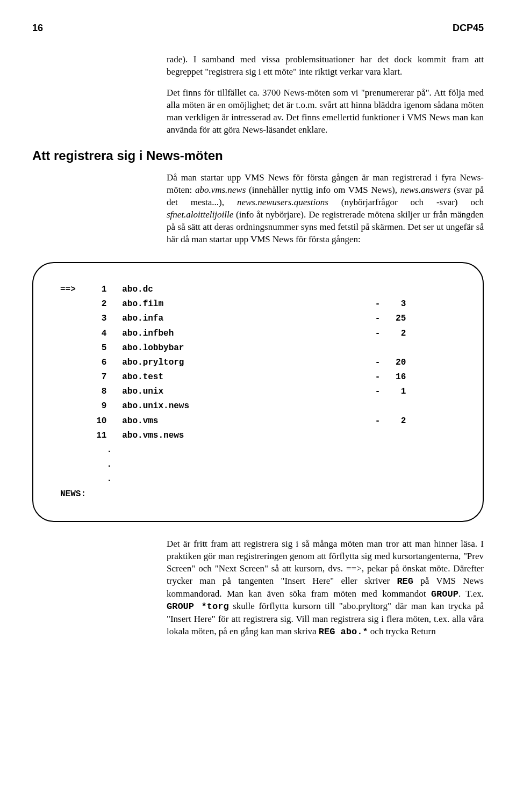 The width and height of the screenshot is (516, 812). What do you see at coordinates (402, 632) in the screenshot?
I see `text: och trycka Return` at bounding box center [402, 632].